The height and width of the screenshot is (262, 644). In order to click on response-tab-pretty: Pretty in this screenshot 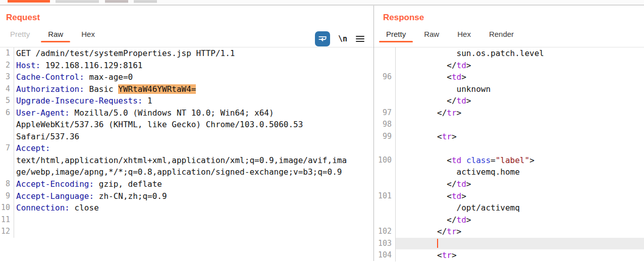, I will do `click(396, 35)`.